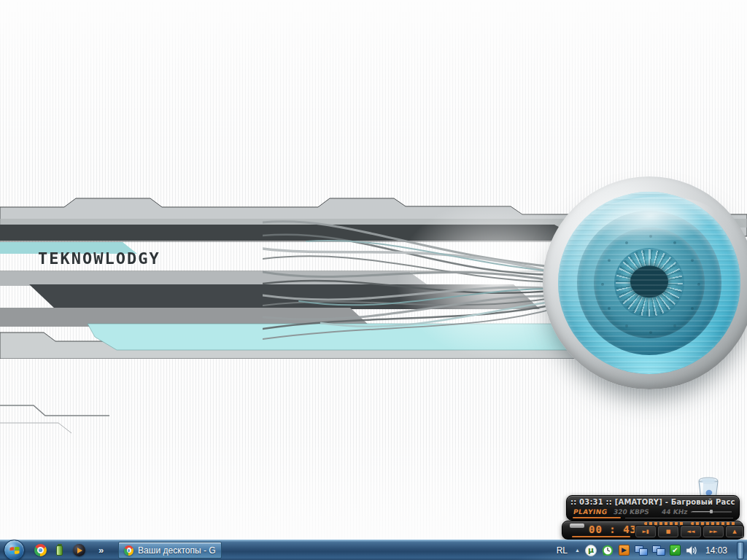 Image resolution: width=747 pixels, height=560 pixels. Describe the element at coordinates (691, 532) in the screenshot. I see `rewind-button: ◄◄` at that location.